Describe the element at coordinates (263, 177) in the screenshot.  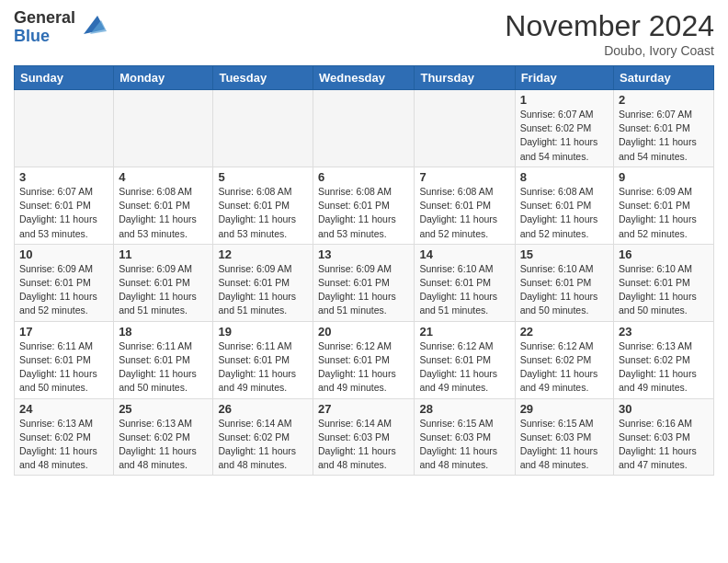
I see `day-number: 5` at that location.